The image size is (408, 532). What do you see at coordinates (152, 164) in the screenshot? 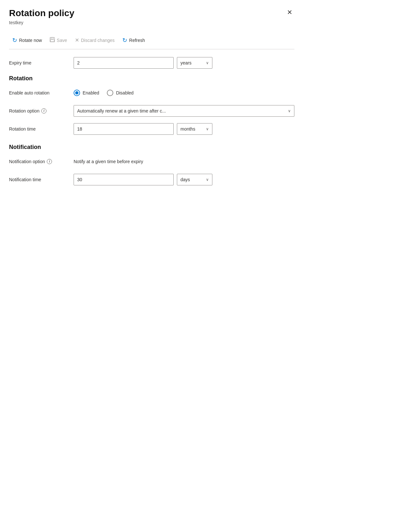
I see `notification-section: Notification Notification option i Notif…` at bounding box center [152, 164].